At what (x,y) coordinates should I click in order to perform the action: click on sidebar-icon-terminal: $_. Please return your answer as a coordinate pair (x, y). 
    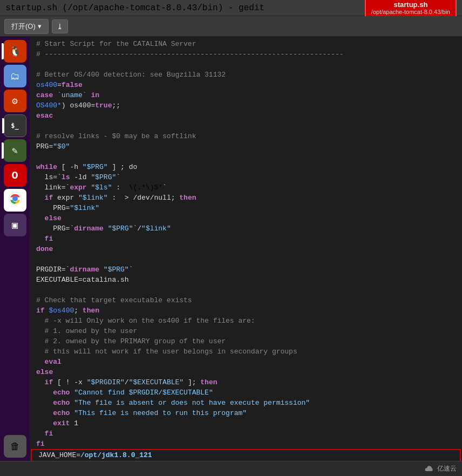
    Looking at the image, I should click on (15, 126).